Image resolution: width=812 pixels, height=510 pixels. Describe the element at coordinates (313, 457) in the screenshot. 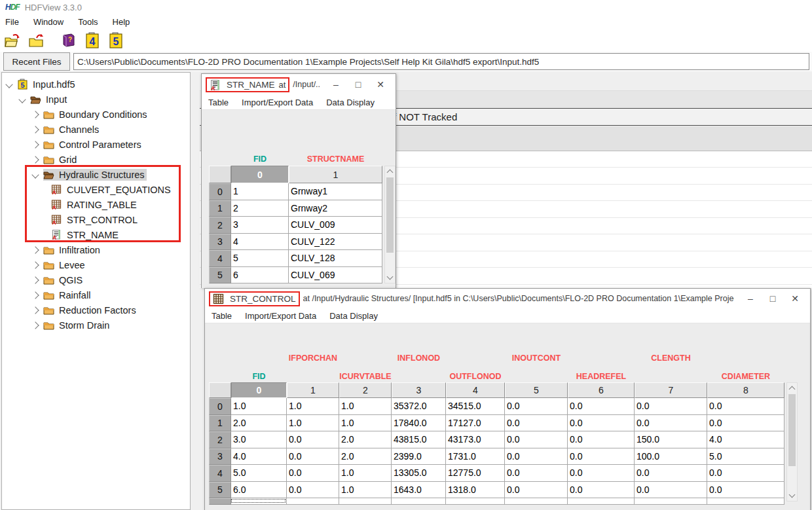

I see `cell-r3-c1: 0.0` at that location.